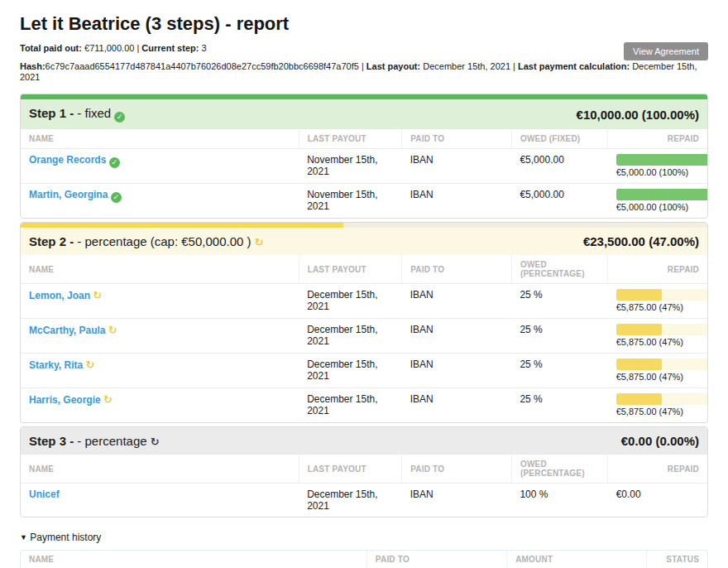  I want to click on repaid-cell: €0.00, so click(658, 500).